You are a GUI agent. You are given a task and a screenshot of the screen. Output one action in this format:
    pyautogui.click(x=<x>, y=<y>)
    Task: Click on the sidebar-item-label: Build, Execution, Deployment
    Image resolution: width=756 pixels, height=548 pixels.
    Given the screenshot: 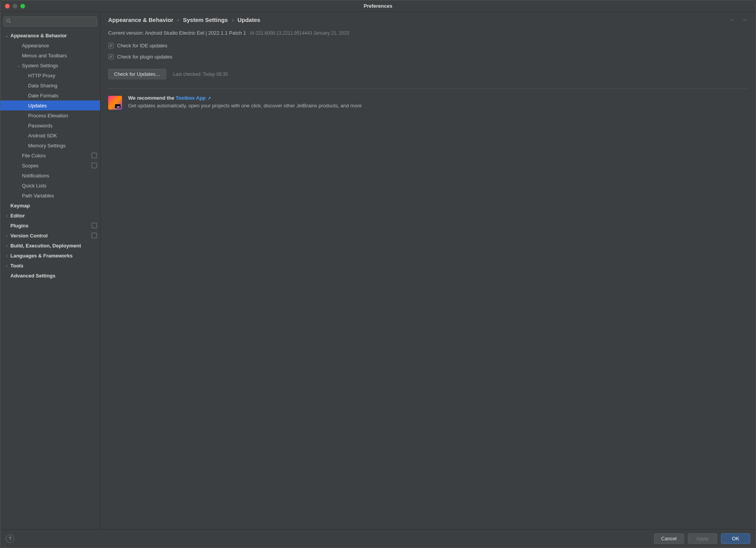 What is the action you would take?
    pyautogui.click(x=54, y=246)
    